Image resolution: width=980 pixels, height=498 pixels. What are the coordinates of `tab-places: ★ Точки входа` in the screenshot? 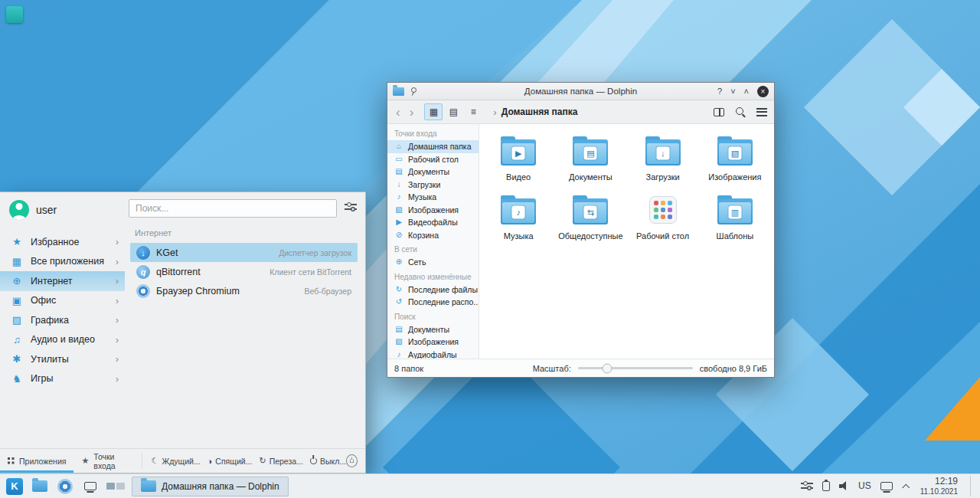 It's located at (106, 461).